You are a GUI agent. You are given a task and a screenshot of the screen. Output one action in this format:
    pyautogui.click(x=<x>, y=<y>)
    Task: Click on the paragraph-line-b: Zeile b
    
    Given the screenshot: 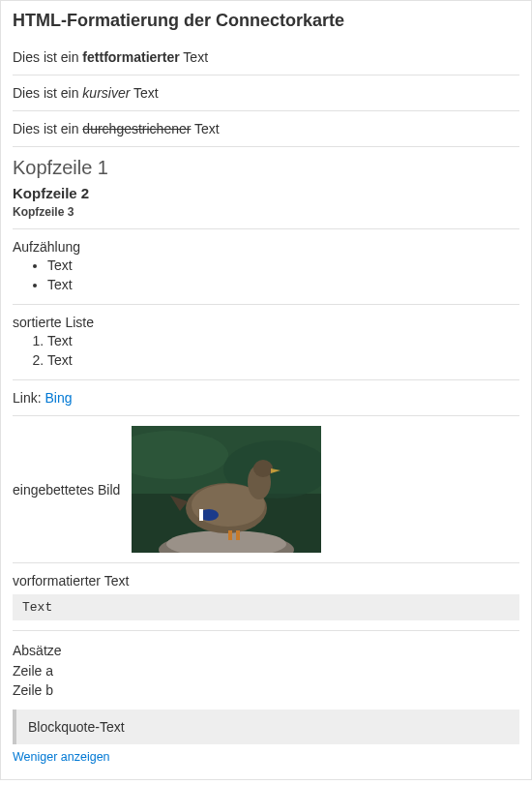 What is the action you would take?
    pyautogui.click(x=266, y=690)
    